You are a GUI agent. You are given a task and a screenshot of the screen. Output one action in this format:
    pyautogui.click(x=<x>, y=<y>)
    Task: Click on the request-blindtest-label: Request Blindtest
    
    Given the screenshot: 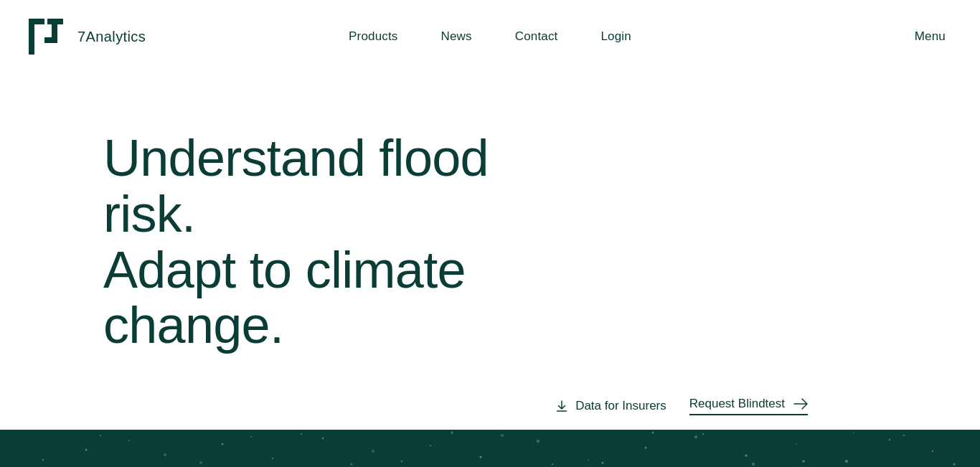 What is the action you would take?
    pyautogui.click(x=738, y=404)
    